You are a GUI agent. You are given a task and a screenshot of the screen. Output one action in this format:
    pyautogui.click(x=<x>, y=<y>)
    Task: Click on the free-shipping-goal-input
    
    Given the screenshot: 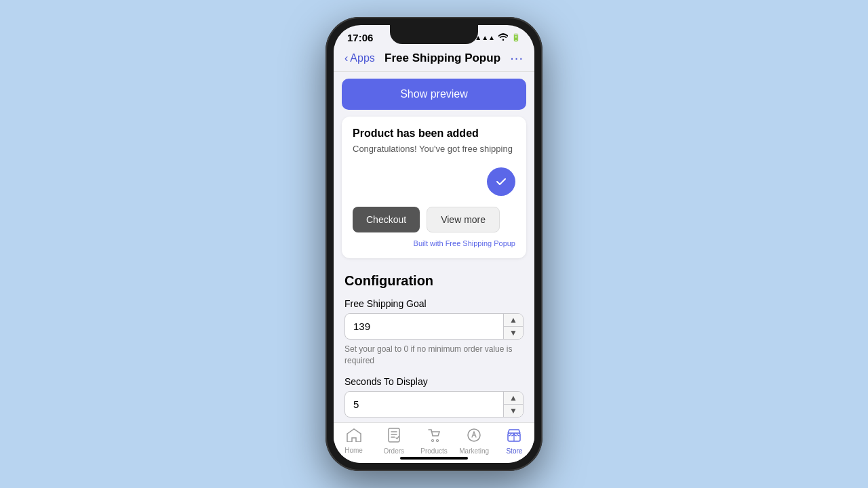 What is the action you would take?
    pyautogui.click(x=425, y=327)
    